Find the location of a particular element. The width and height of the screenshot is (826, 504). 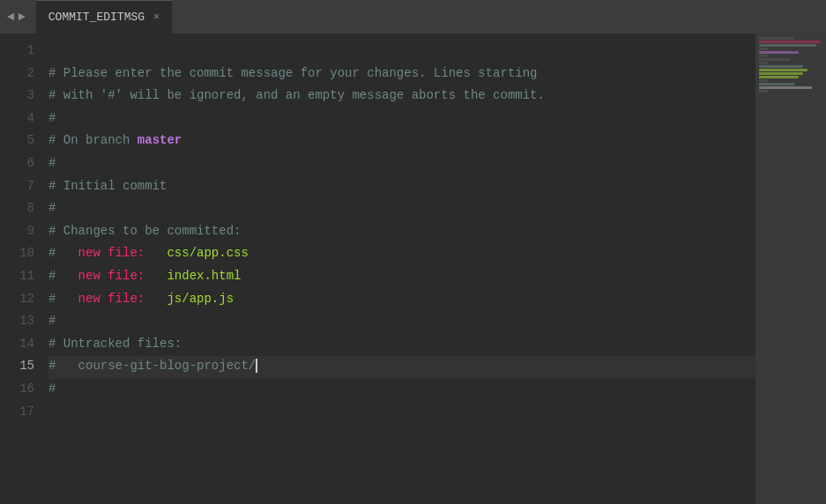

minimap is located at coordinates (791, 269).